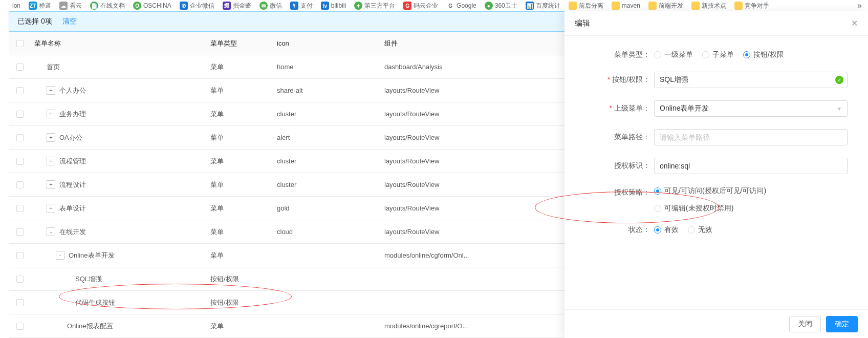 This screenshot has height=338, width=868. Describe the element at coordinates (714, 6) in the screenshot. I see `bookmark-label: 新技术点` at that location.